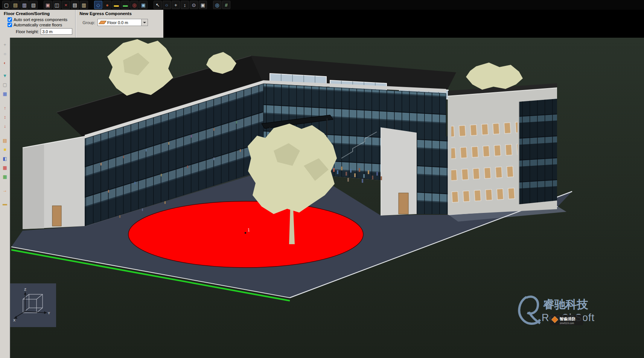  Describe the element at coordinates (107, 5) in the screenshot. I see `solid-view-icon: ●` at that location.